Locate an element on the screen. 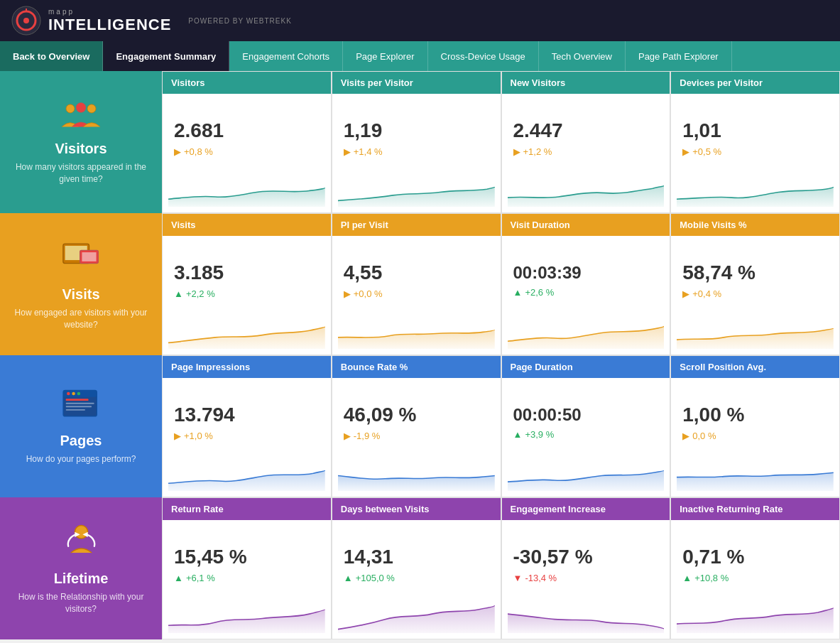  metric-visitors-sparkline is located at coordinates (247, 193).